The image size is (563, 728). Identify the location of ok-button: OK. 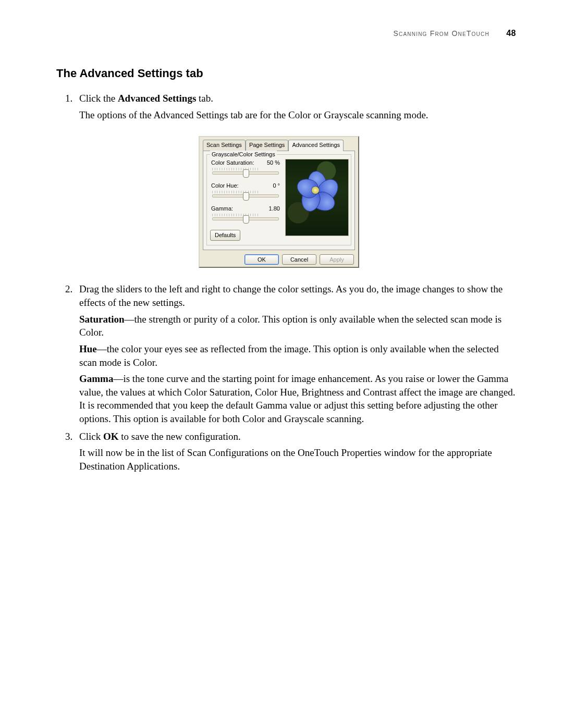
(262, 260).